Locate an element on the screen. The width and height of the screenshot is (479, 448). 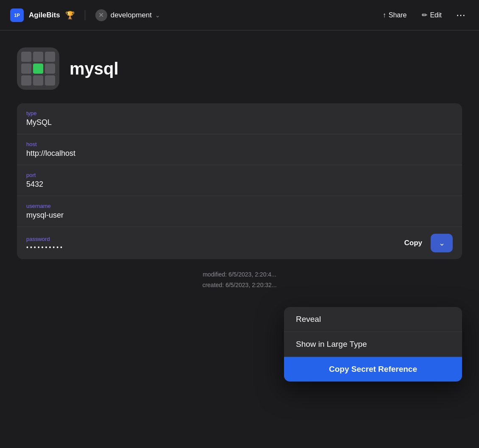
field-row-host: host http://localhost is located at coordinates (240, 150).